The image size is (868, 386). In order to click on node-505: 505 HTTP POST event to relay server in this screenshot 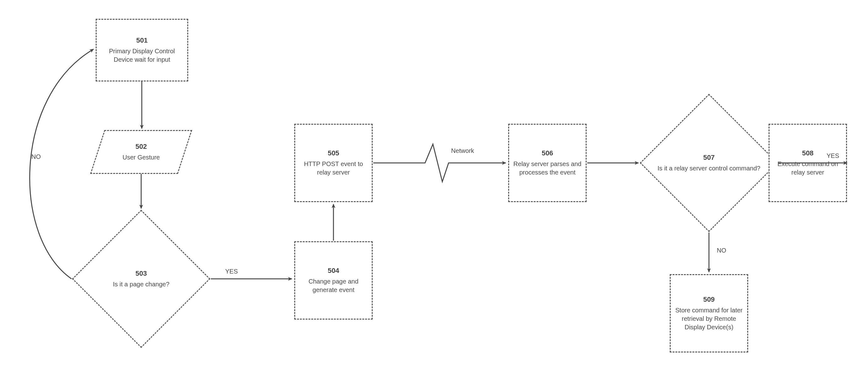, I will do `click(334, 163)`.